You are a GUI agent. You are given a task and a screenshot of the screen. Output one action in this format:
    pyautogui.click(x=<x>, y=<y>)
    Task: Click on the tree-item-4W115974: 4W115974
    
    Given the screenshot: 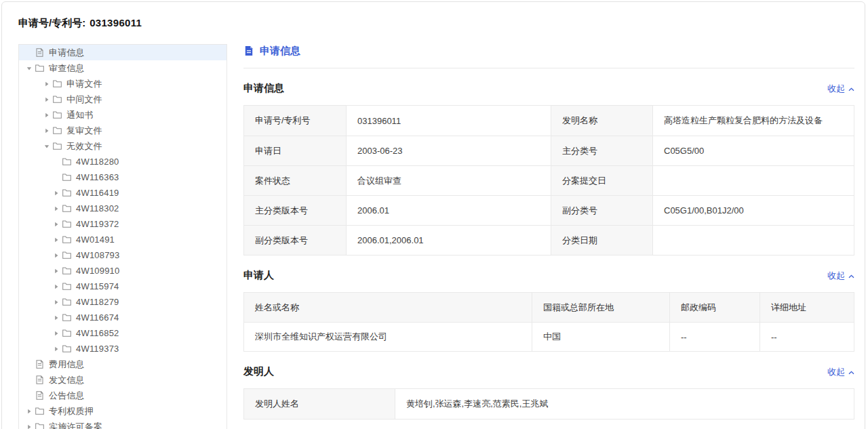 What is the action you would take?
    pyautogui.click(x=123, y=286)
    